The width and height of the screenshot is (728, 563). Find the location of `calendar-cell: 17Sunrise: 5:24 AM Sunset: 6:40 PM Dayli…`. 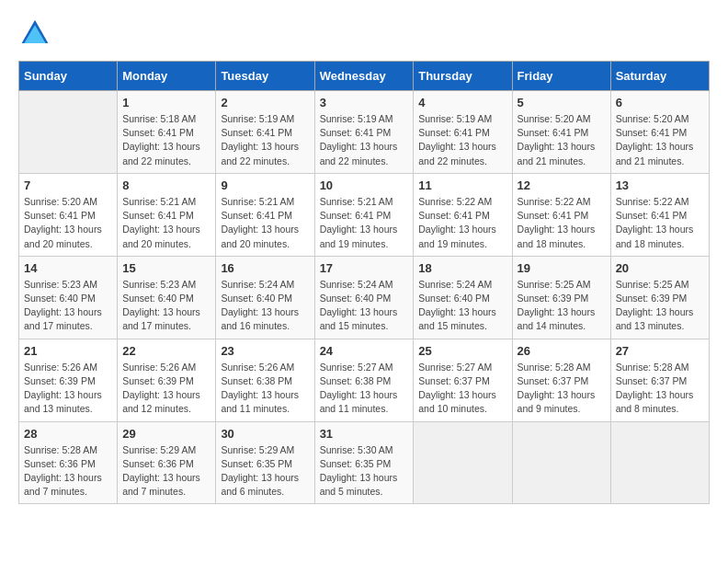

calendar-cell: 17Sunrise: 5:24 AM Sunset: 6:40 PM Dayli… is located at coordinates (364, 297).